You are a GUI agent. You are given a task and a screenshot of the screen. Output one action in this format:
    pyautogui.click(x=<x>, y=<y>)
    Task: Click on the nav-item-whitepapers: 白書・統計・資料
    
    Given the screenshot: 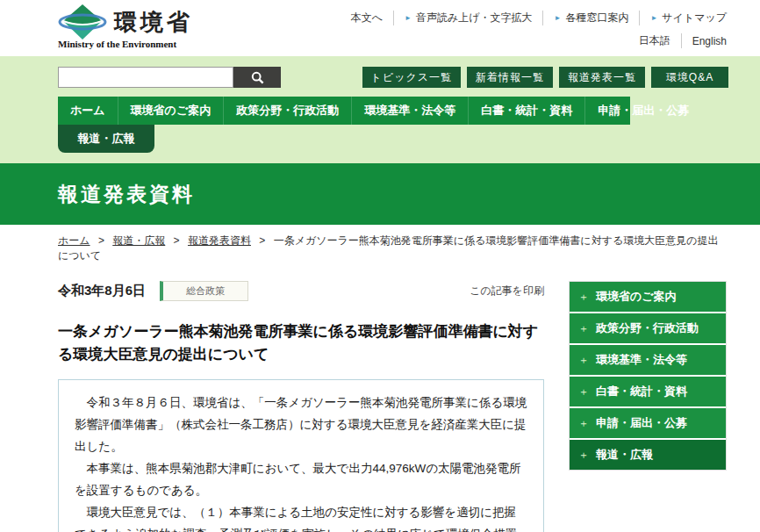 What is the action you would take?
    pyautogui.click(x=527, y=111)
    